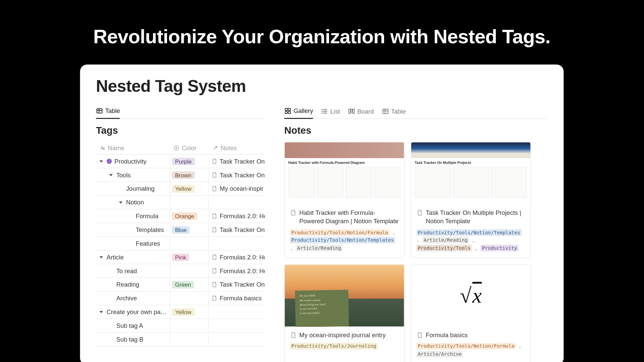 Image resolution: width=644 pixels, height=362 pixels. I want to click on tab-board: Board, so click(361, 112).